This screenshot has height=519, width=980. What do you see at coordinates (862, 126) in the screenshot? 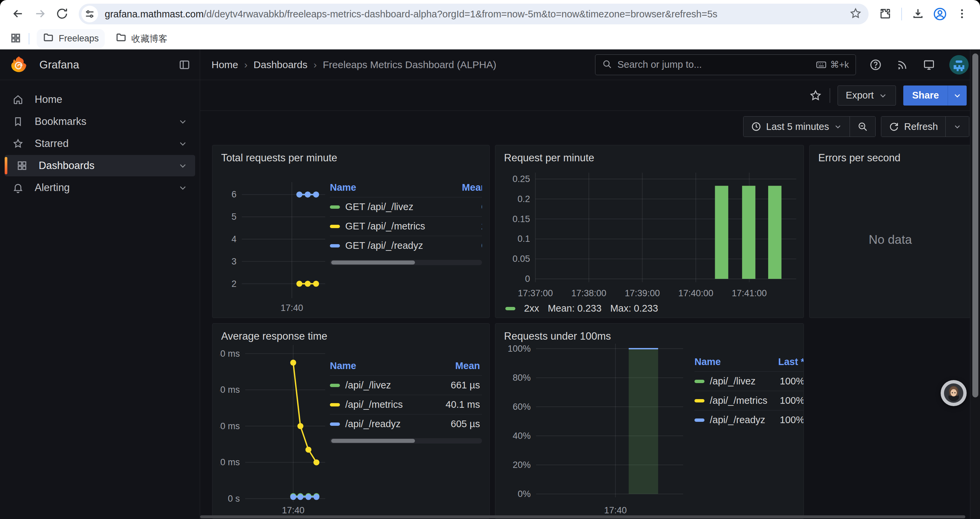
I see `zoom-out-icon` at bounding box center [862, 126].